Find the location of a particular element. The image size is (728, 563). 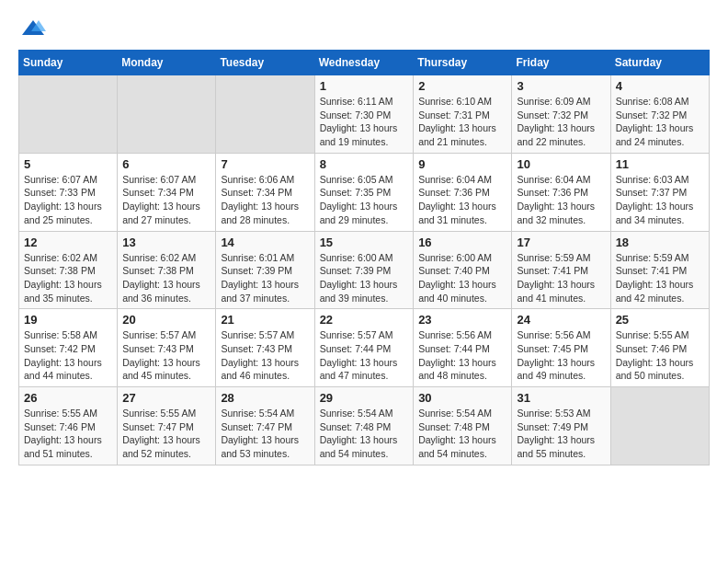

day-number: 31 is located at coordinates (561, 397).